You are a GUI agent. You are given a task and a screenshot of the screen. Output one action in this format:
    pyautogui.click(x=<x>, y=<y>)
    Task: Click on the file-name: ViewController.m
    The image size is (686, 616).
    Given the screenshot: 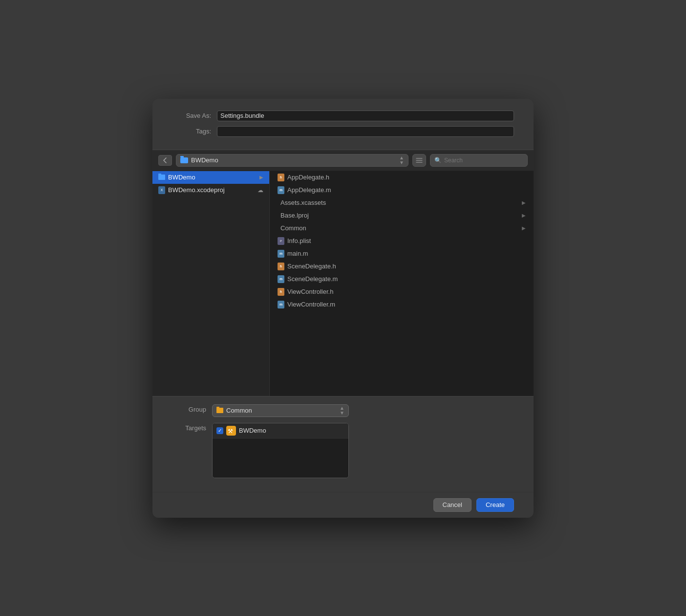 What is the action you would take?
    pyautogui.click(x=407, y=304)
    